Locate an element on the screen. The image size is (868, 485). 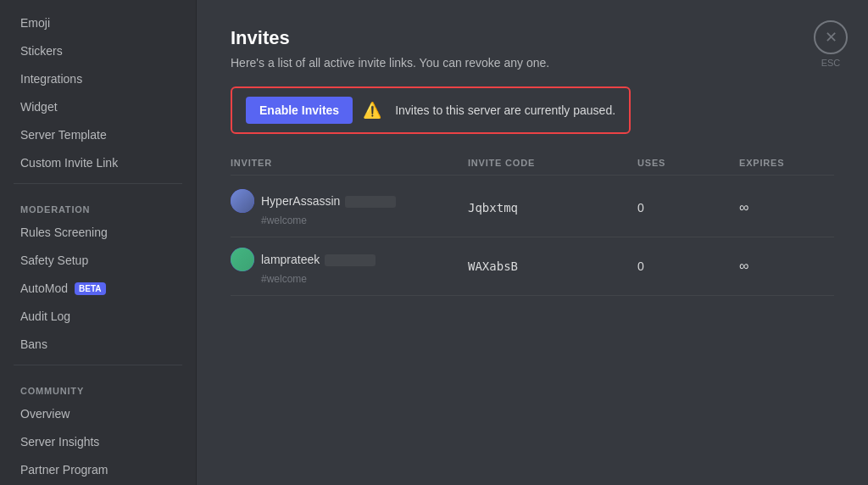
inviter-name-1: HyperAssassin is located at coordinates (329, 201).